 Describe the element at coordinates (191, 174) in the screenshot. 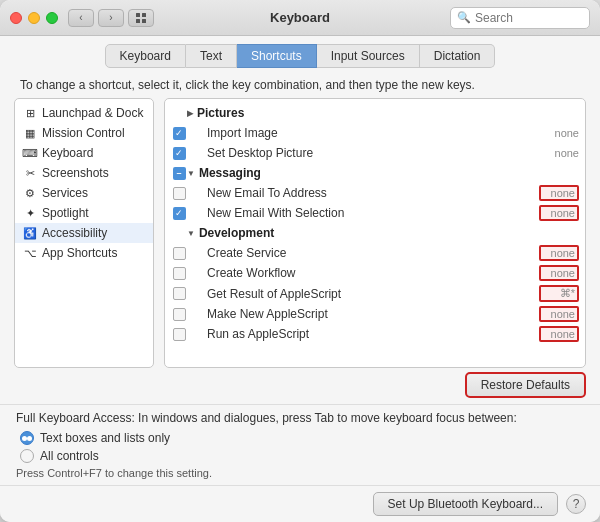

I see `triangle-icon2: ▼` at that location.